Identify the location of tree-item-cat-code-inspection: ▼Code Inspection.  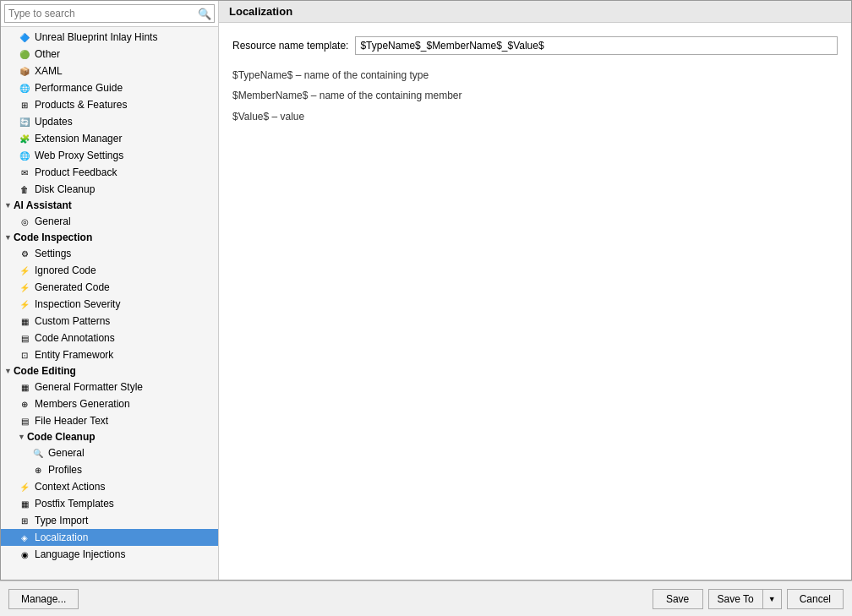
(110, 237).